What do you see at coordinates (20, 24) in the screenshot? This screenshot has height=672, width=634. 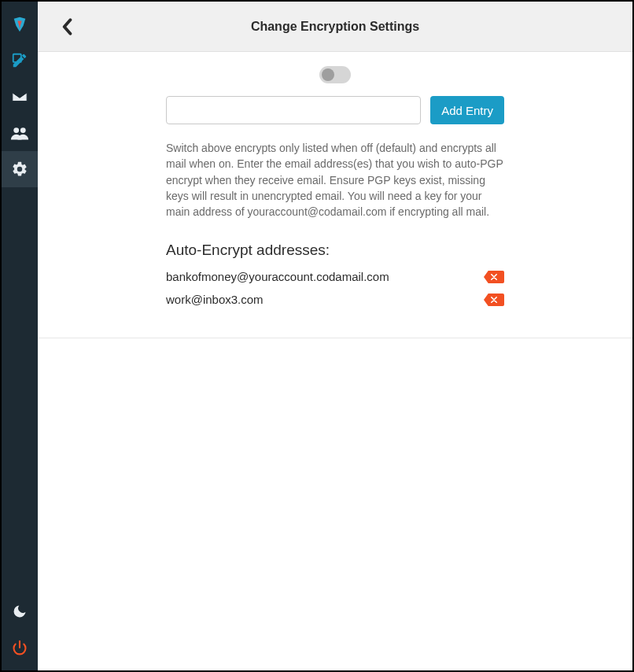 I see `logo-icon` at bounding box center [20, 24].